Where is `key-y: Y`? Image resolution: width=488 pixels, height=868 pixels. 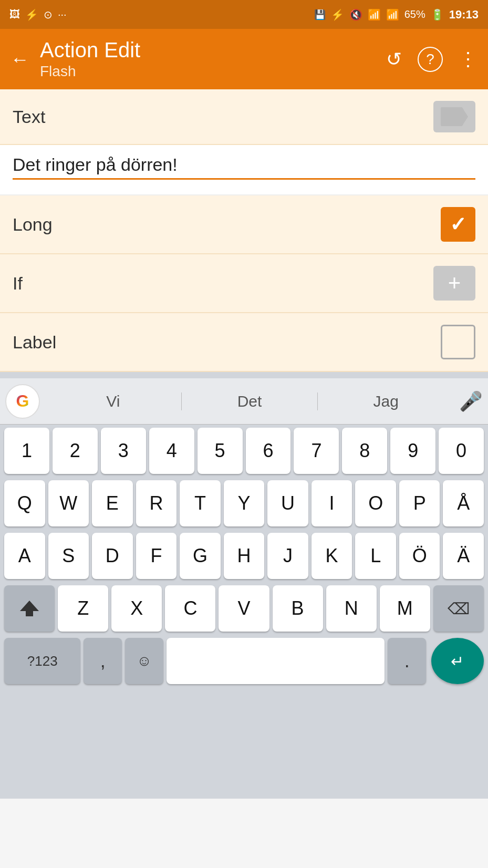 key-y: Y is located at coordinates (244, 503).